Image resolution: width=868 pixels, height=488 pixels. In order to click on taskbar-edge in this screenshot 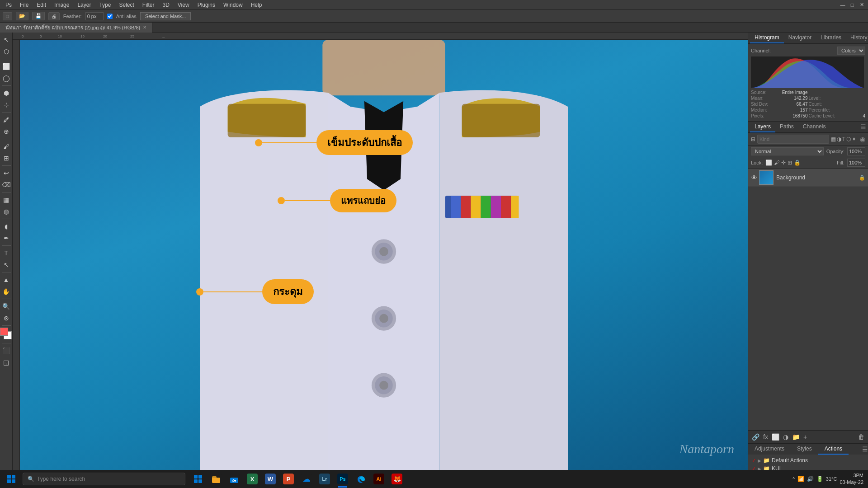, I will do `click(361, 479)`.